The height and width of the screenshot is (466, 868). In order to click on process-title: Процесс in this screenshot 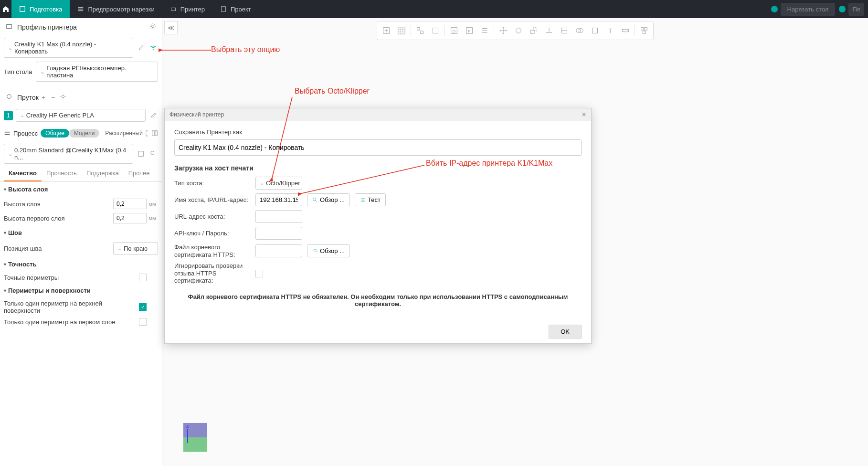, I will do `click(26, 134)`.